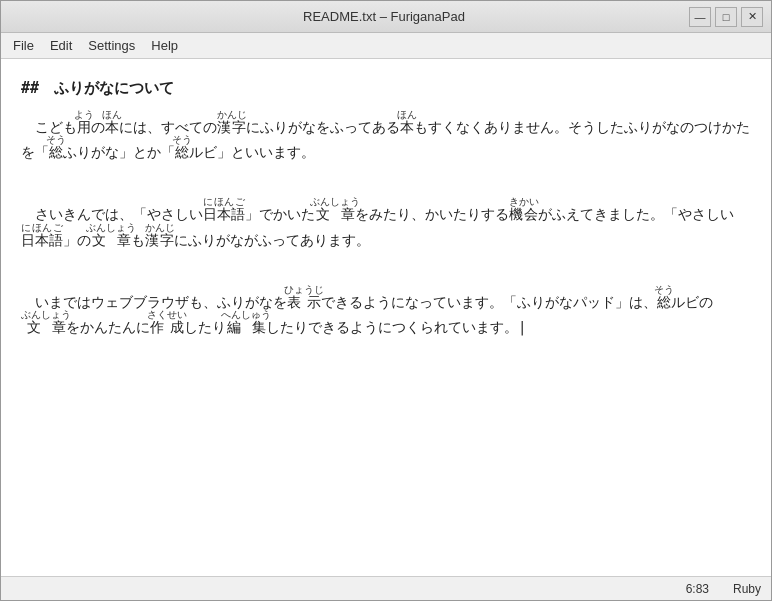 The width and height of the screenshot is (772, 601). I want to click on cursor-position: 6:83, so click(698, 589).